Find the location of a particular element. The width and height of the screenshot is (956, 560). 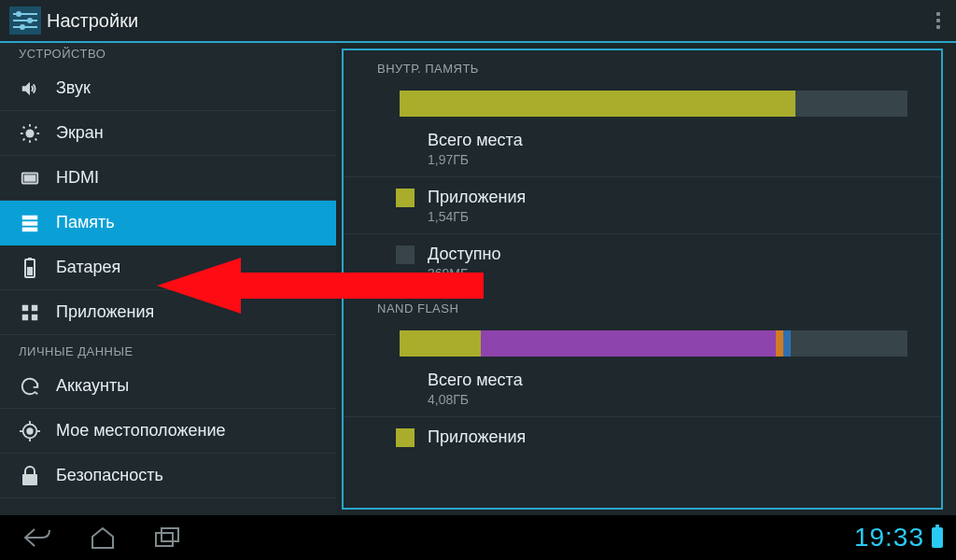

storage-icon is located at coordinates (30, 223).